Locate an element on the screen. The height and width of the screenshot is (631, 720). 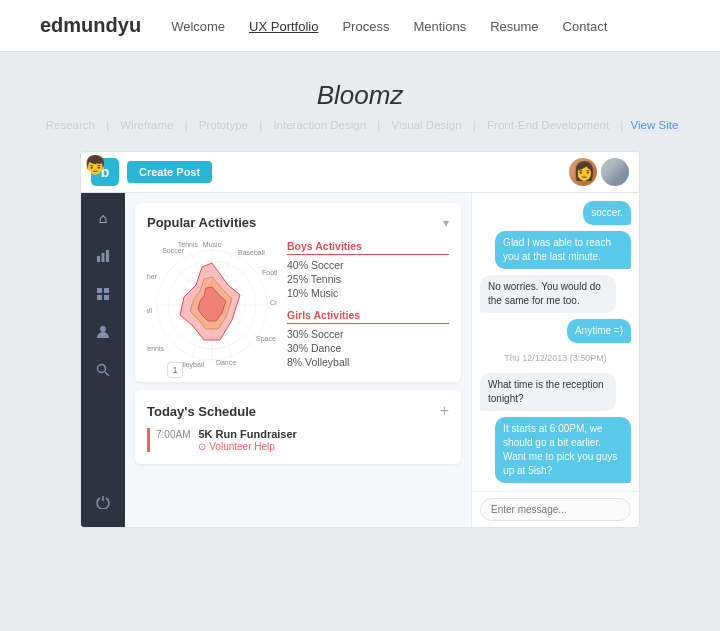
radar-chart: Music Baseball Football Cricket Space Da… is located at coordinates (212, 305).